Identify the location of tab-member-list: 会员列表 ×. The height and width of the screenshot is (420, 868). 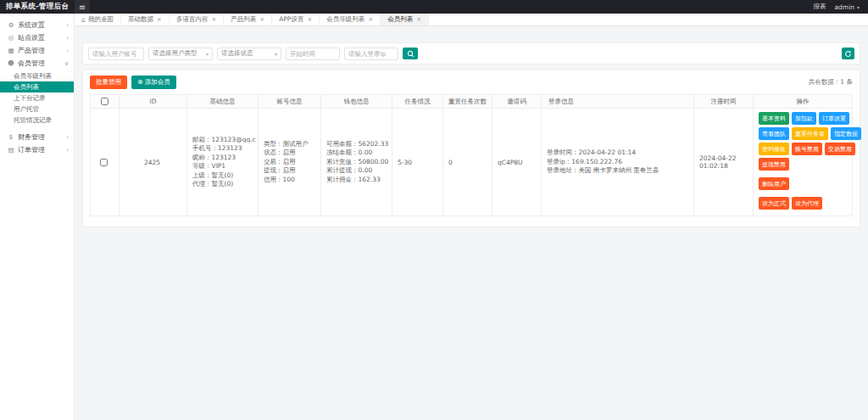
(405, 20).